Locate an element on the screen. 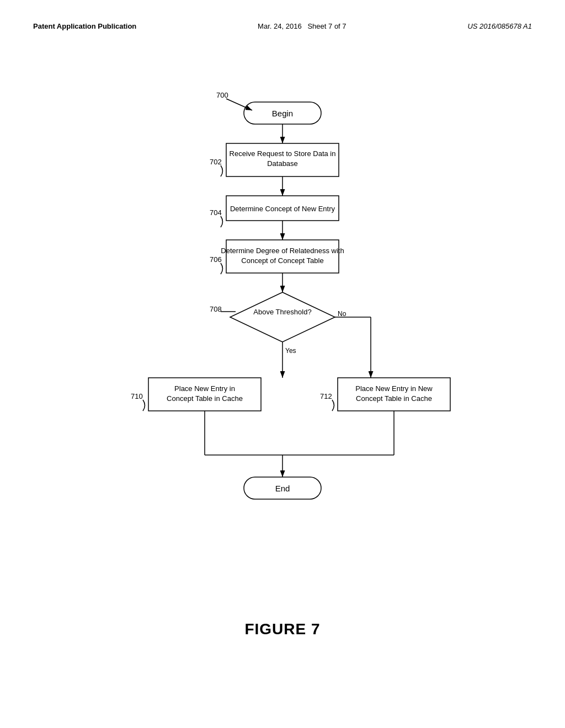 The height and width of the screenshot is (728, 565). ref-712-label: 712 is located at coordinates (326, 396).